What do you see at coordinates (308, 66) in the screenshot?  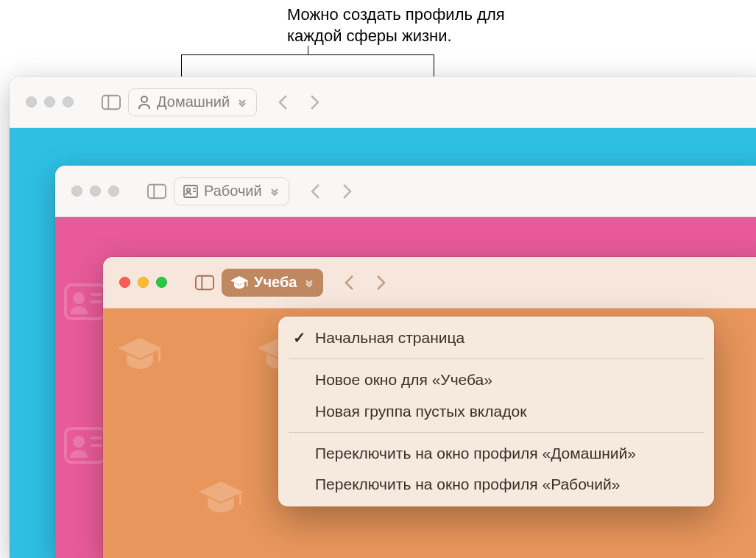 I see `callout-bracket` at bounding box center [308, 66].